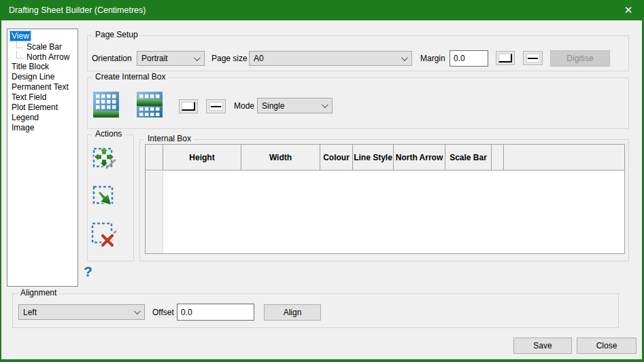  Describe the element at coordinates (433, 58) in the screenshot. I see `margin-label: Margin` at that location.